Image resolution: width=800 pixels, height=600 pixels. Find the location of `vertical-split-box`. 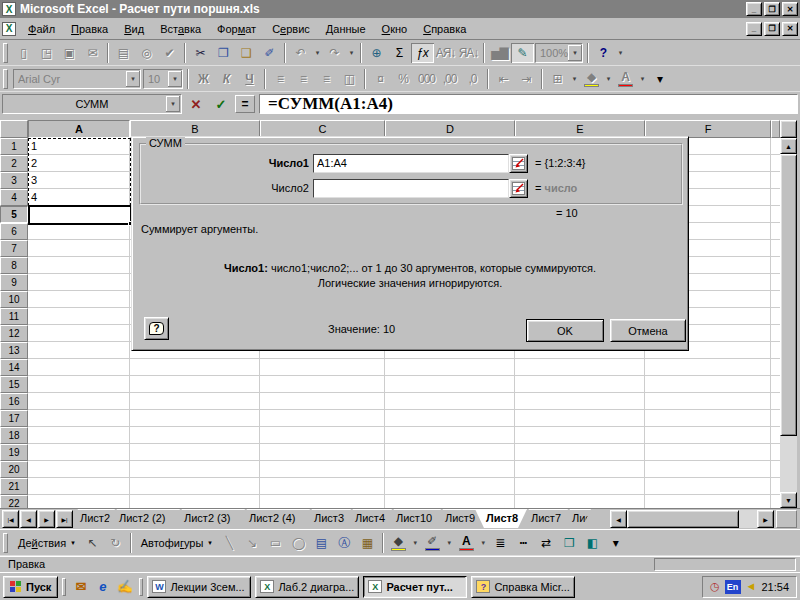

vertical-split-box is located at coordinates (788, 129).